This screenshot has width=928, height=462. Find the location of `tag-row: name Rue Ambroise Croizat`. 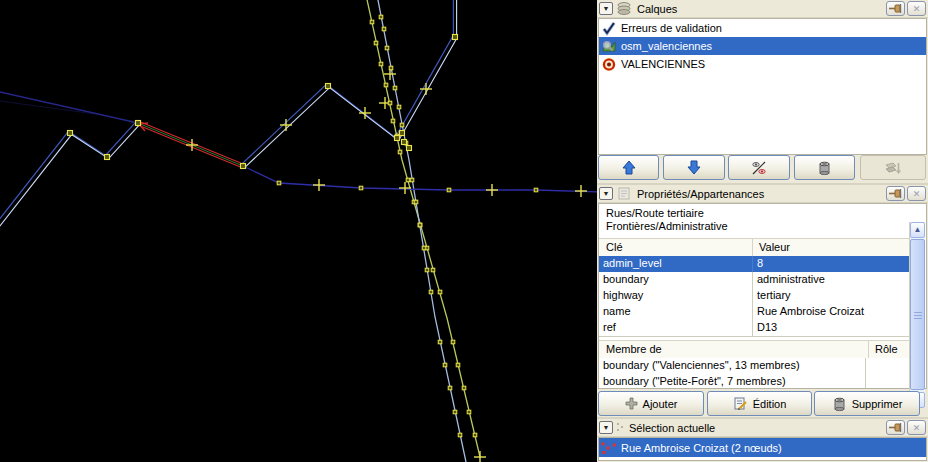

tag-row: name Rue Ambroise Croizat is located at coordinates (754, 312).